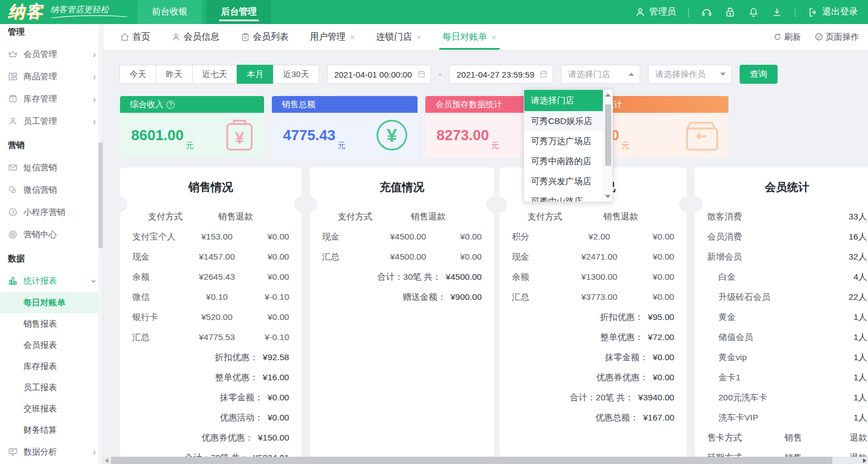 The height and width of the screenshot is (464, 868). Describe the element at coordinates (593, 317) in the screenshot. I see `summary-line: 折扣优惠：¥95.00` at that location.